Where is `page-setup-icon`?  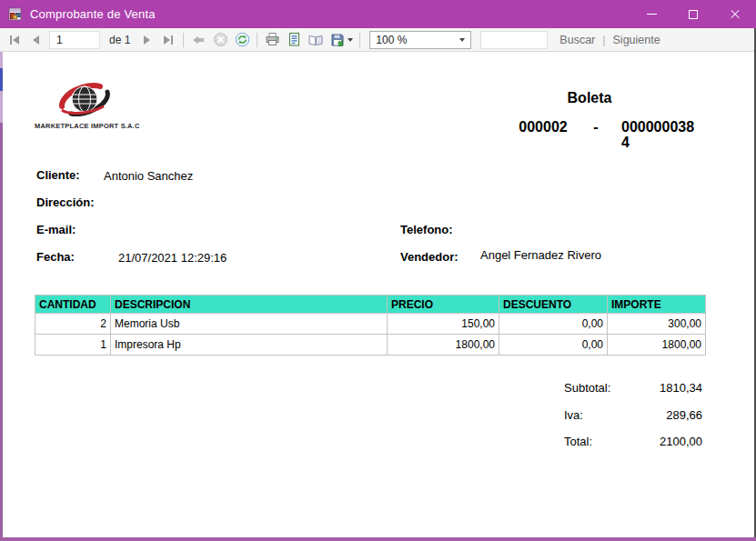 page-setup-icon is located at coordinates (316, 40).